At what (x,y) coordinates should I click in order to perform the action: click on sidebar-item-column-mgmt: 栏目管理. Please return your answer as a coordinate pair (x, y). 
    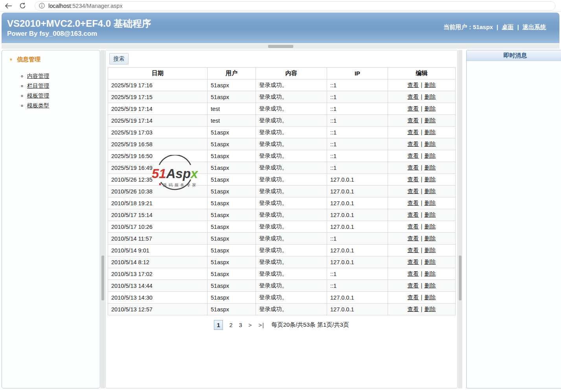
    Looking at the image, I should click on (64, 86).